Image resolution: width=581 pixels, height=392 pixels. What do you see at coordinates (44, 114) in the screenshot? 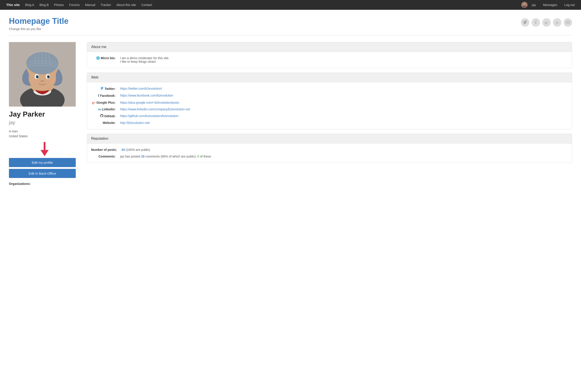
I see `left-column: Jay Parker jay A man United States Edit …` at bounding box center [44, 114].